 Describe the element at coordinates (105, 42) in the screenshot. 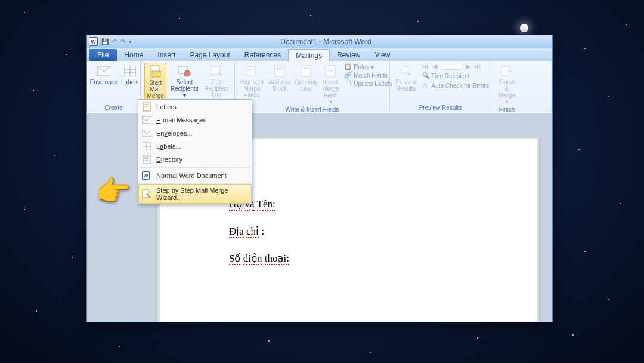

I see `qat-save-icon: 💾` at that location.